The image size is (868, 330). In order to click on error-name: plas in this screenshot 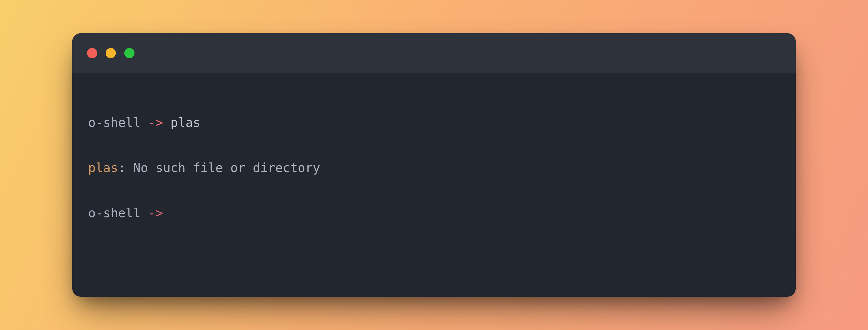, I will do `click(103, 168)`.